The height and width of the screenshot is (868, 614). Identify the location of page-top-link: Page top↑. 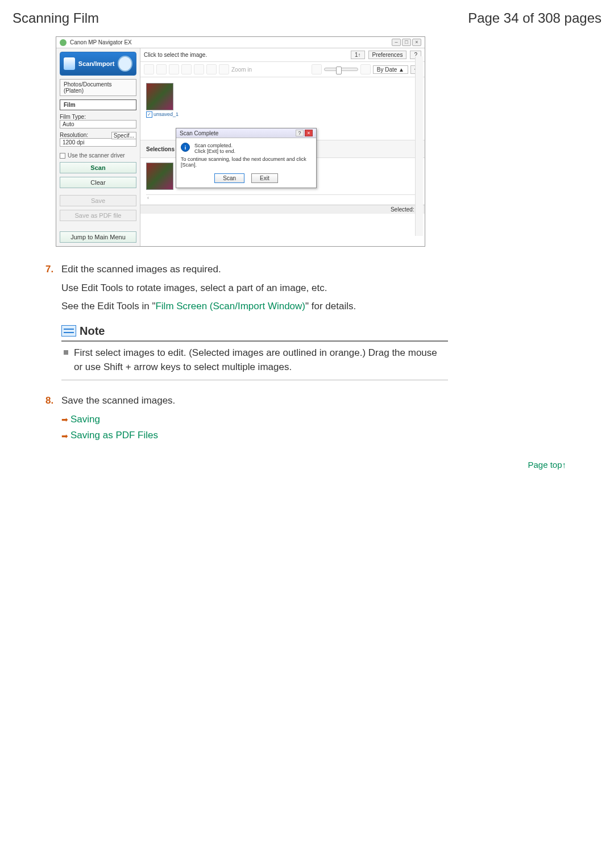
(547, 465).